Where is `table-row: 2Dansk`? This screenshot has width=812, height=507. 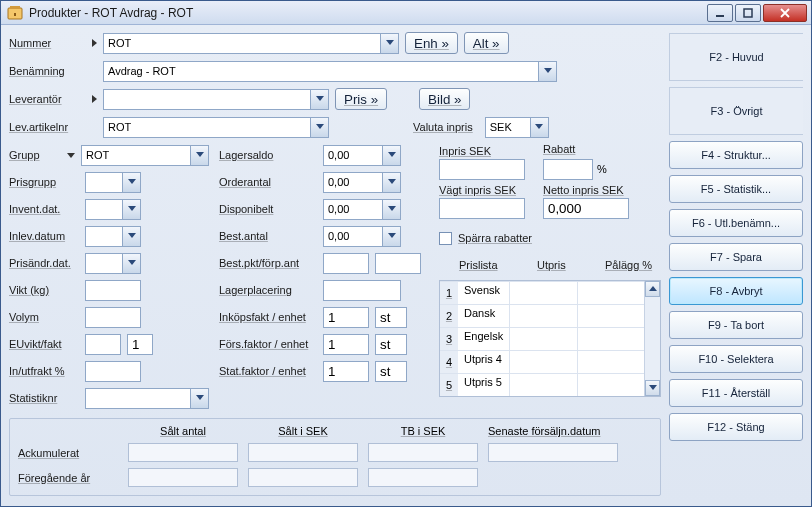 table-row: 2Dansk is located at coordinates (542, 316).